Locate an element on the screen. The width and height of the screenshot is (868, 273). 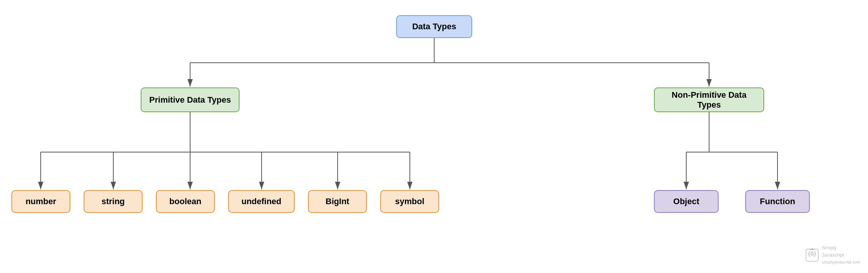
node-primitive: Primitive Data Types is located at coordinates (190, 100).